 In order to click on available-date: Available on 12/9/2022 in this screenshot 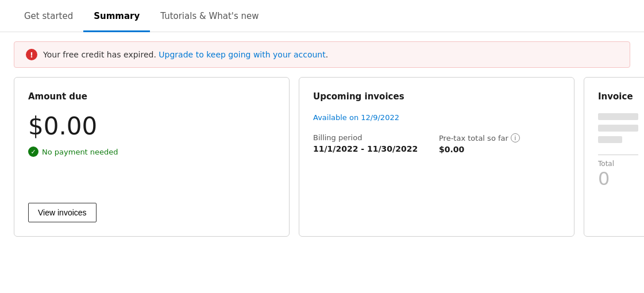, I will do `click(437, 117)`.